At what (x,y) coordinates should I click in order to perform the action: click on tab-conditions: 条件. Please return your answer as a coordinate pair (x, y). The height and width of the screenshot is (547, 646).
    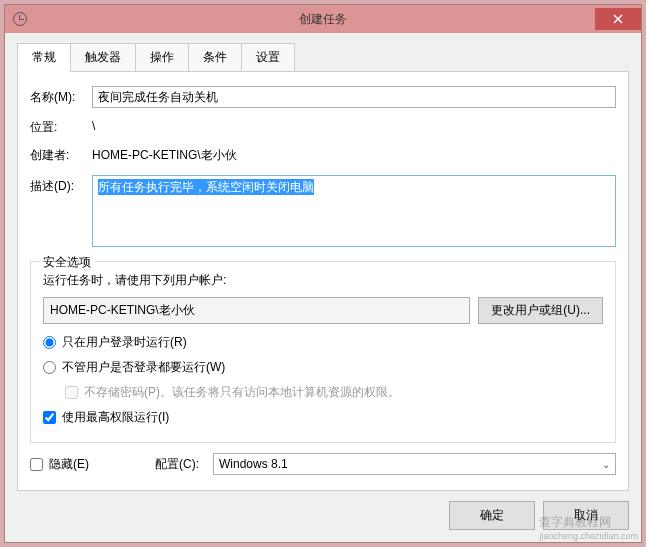
    Looking at the image, I should click on (215, 57).